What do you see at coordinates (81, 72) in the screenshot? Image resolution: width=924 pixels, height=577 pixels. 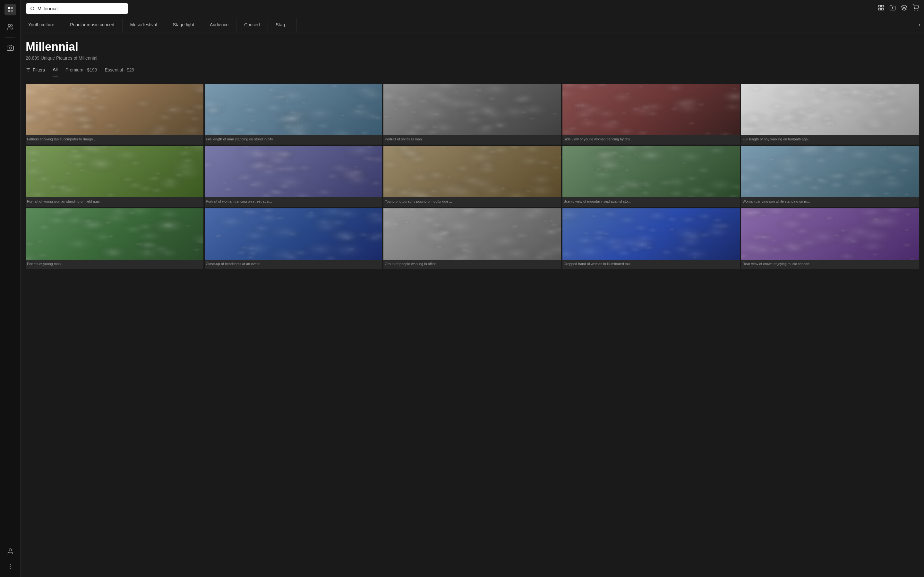 I see `filter-tab-premium: Premium · $199` at bounding box center [81, 72].